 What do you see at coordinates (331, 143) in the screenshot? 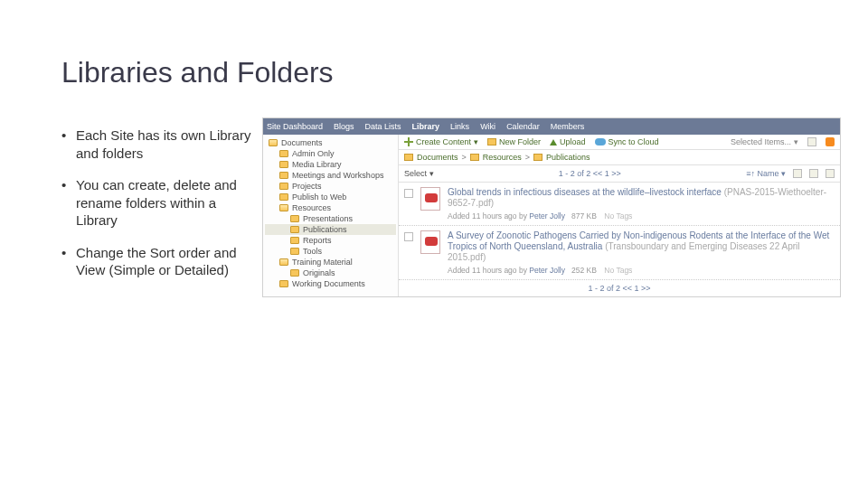
I see `tree-node-documents: Documents` at bounding box center [331, 143].